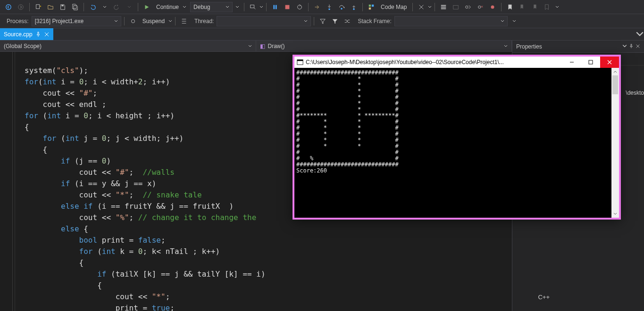 This screenshot has width=644, height=311. I want to click on bp-delete-icon, so click(480, 7).